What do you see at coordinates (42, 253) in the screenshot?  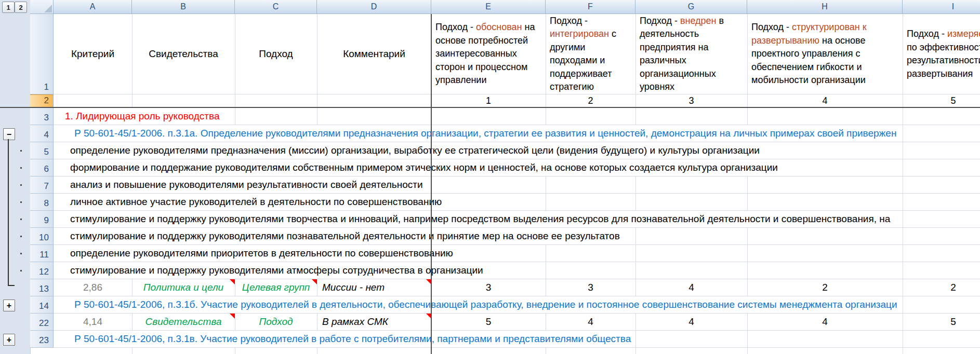 I see `row-header-11: 11` at bounding box center [42, 253].